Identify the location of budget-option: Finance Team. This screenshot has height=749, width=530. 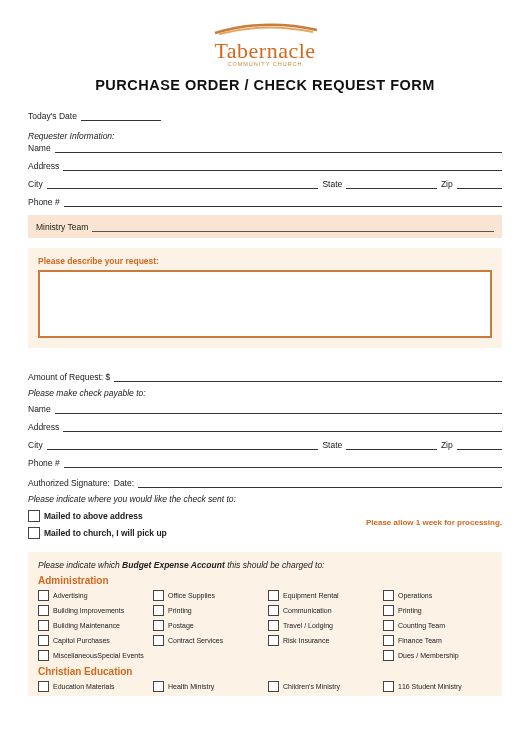
(438, 640).